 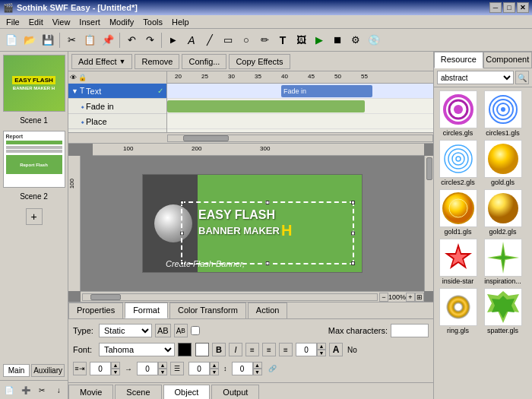 What do you see at coordinates (251, 138) in the screenshot?
I see `timeline-scrollbar` at bounding box center [251, 138].